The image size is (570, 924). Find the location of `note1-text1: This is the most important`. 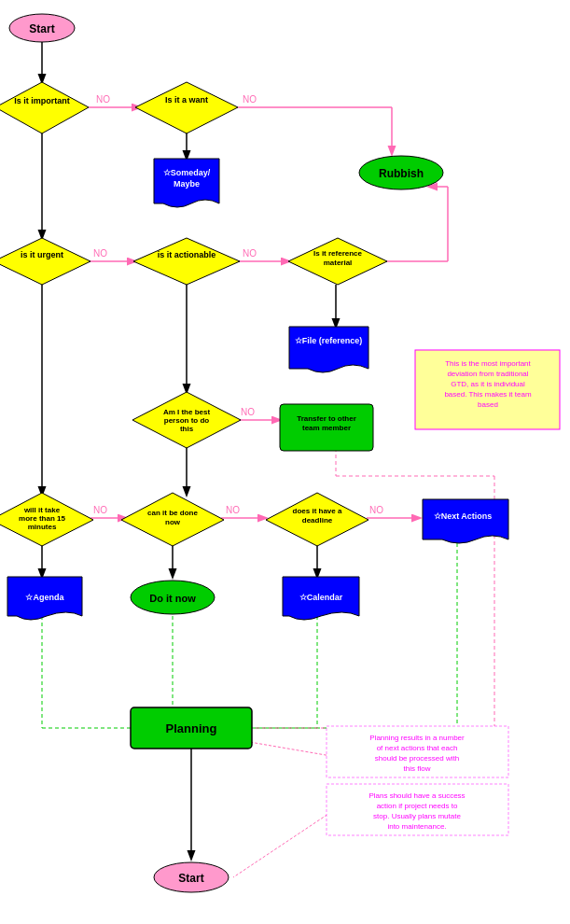

note1-text1: This is the most important is located at coordinates (488, 364).